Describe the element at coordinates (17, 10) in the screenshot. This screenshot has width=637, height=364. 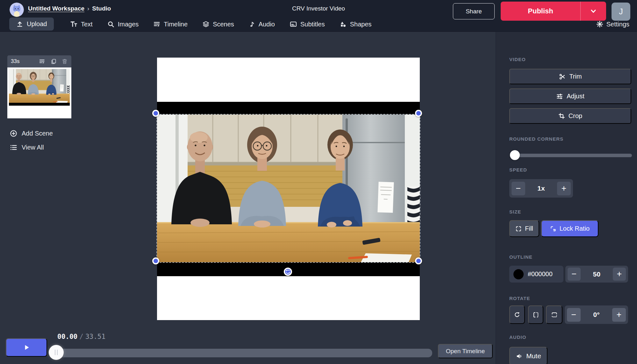
I see `workspace-avatar` at that location.